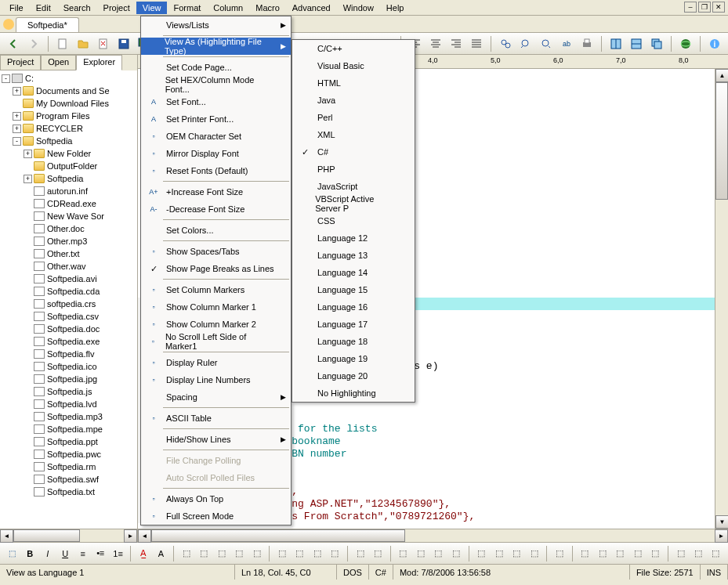  What do you see at coordinates (456, 554) in the screenshot?
I see `tool-o: ⬚` at bounding box center [456, 554].